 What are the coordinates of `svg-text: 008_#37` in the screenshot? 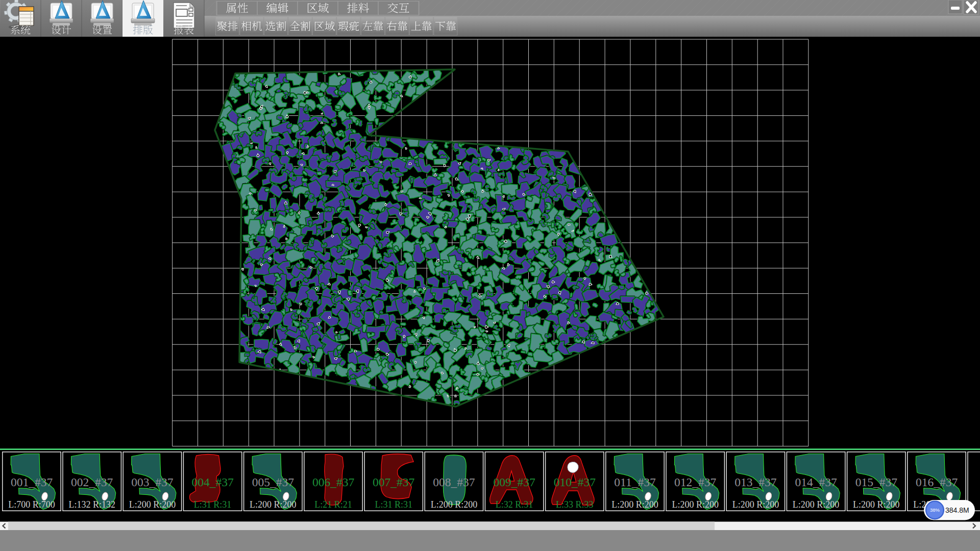 It's located at (454, 482).